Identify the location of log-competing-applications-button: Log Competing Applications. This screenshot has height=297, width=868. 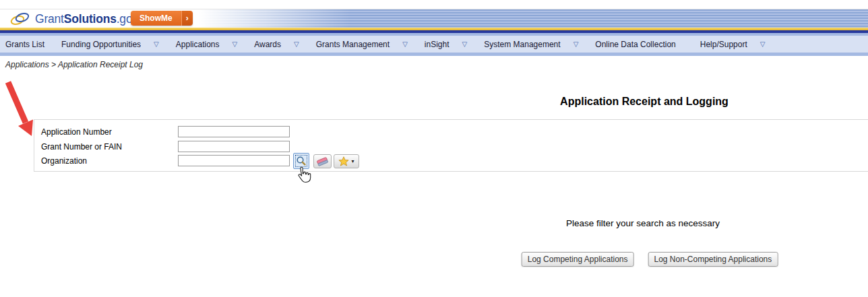
(578, 259).